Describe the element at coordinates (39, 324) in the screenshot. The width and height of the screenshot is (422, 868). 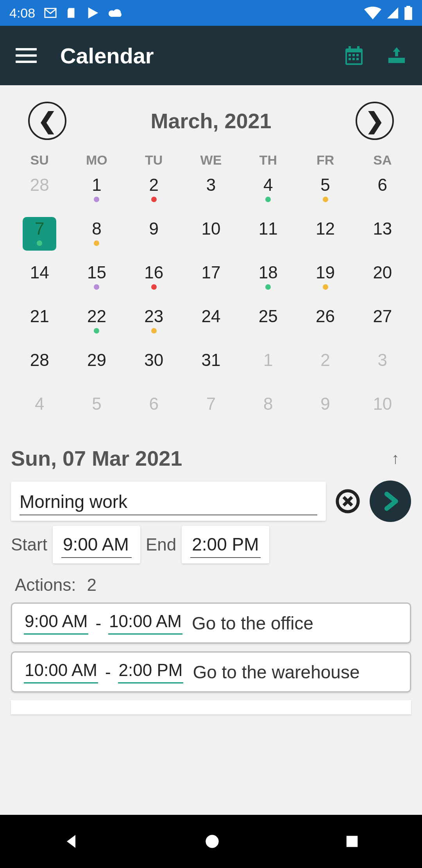
I see `day-cell: 21` at that location.